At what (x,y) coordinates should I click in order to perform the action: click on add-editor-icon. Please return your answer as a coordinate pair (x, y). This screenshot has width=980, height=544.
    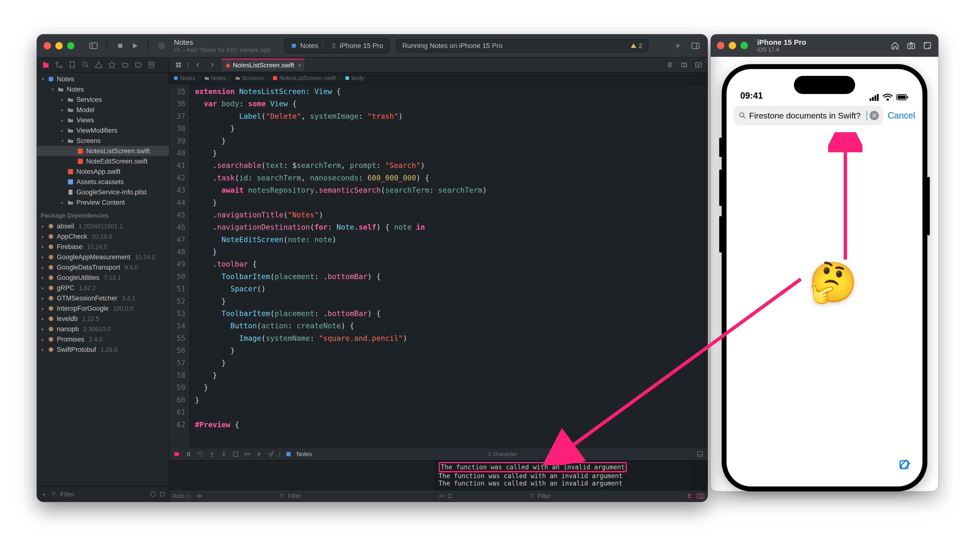
    Looking at the image, I should click on (698, 65).